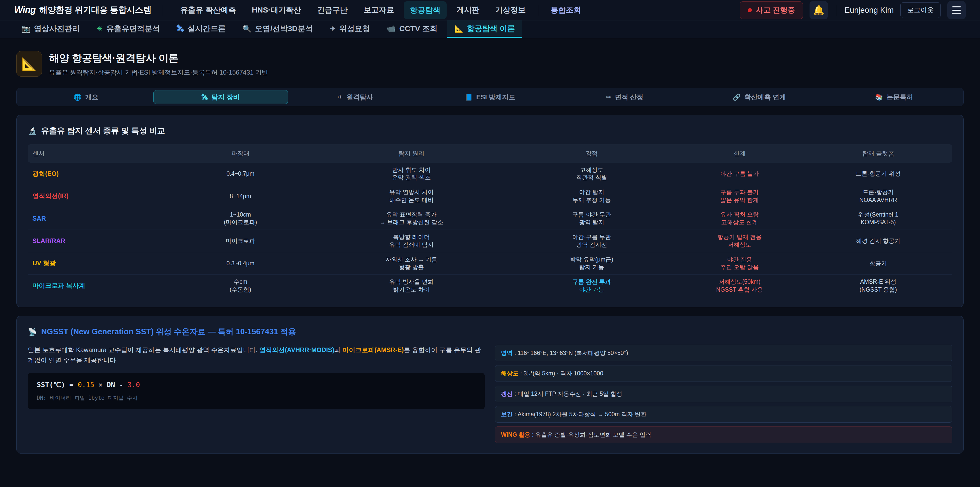 The height and width of the screenshot is (487, 980). Describe the element at coordinates (566, 10) in the screenshot. I see `nav-item-통합조회: 통합조회` at that location.